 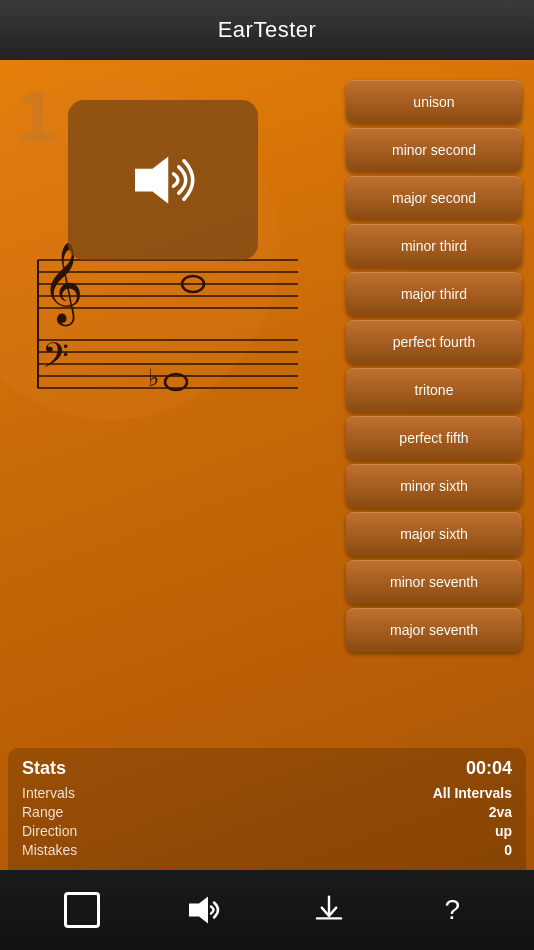 What do you see at coordinates (434, 198) in the screenshot?
I see `interval-btn-major-second: major second` at bounding box center [434, 198].